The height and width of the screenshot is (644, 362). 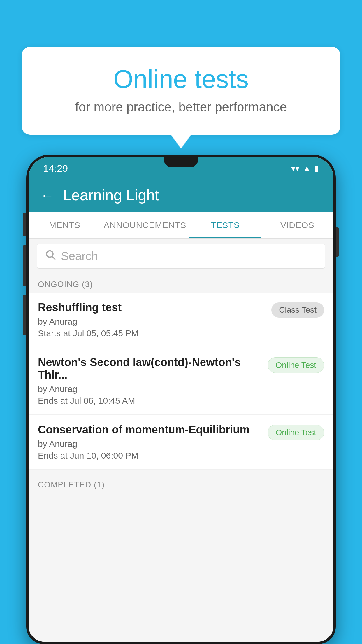 What do you see at coordinates (153, 442) in the screenshot?
I see `test-item-info: Conservation of momentum-Equilibrium by …` at bounding box center [153, 442].